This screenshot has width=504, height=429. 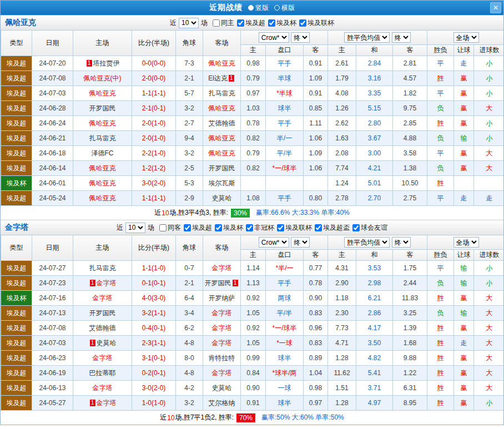 What do you see at coordinates (222, 198) in the screenshot?
I see `team-name-text: 史莫哈` at bounding box center [222, 198].